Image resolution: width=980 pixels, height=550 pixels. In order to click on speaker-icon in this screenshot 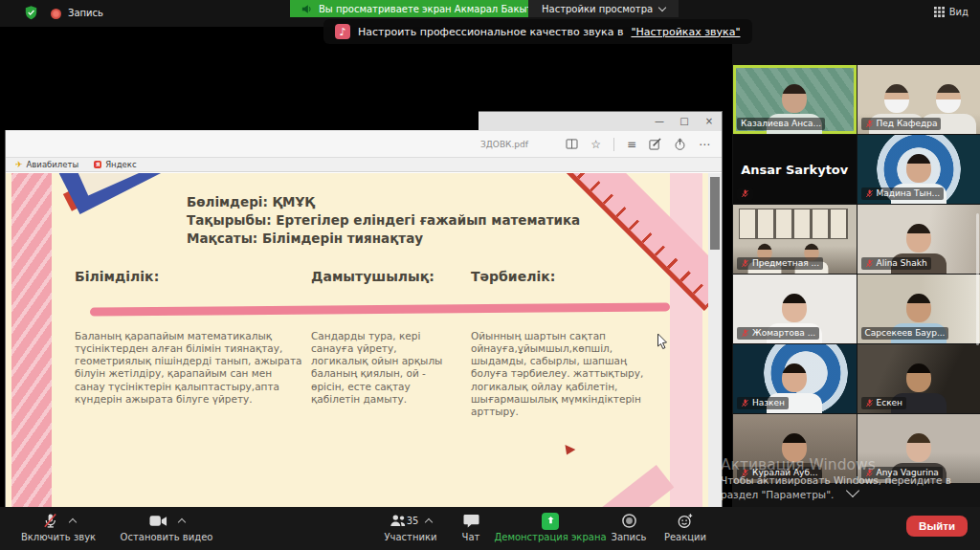, I will do `click(307, 10)`.